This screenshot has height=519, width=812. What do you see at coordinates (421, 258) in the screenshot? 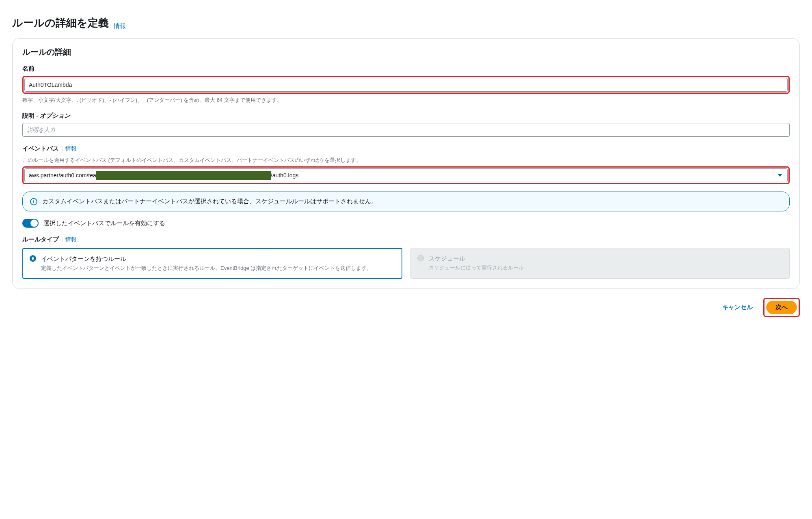
I see `radio-disabled-icon` at bounding box center [421, 258].